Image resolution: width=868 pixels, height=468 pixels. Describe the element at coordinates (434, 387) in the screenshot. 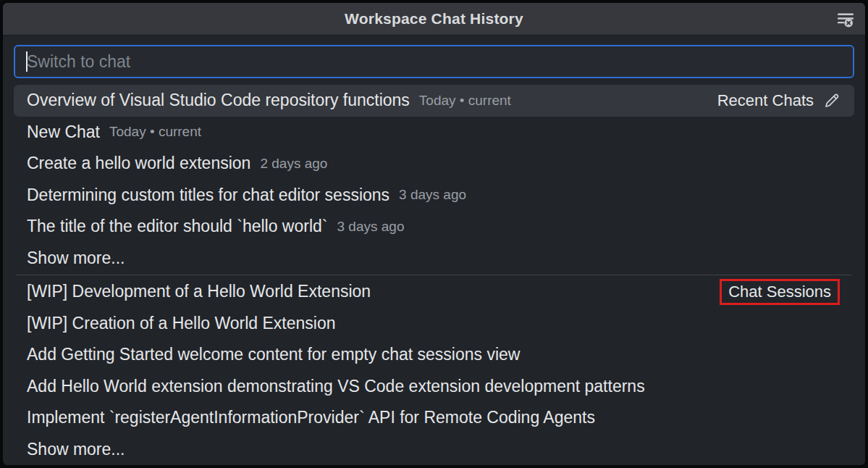

I see `chat-history-item: Add Hello World extension demonstrating …` at that location.